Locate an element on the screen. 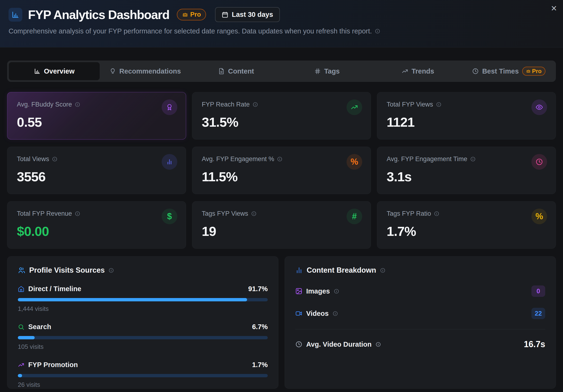 The height and width of the screenshot is (392, 563). visit-source-row: Direct / Timeline 91.7% 1,444 visits is located at coordinates (143, 299).